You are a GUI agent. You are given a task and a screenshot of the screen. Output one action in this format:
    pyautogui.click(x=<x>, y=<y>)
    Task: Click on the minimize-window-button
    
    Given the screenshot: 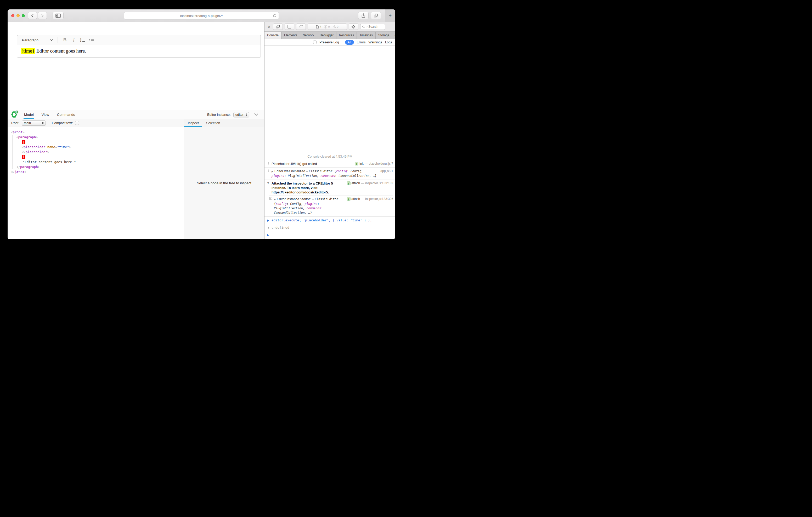 What is the action you would take?
    pyautogui.click(x=18, y=16)
    